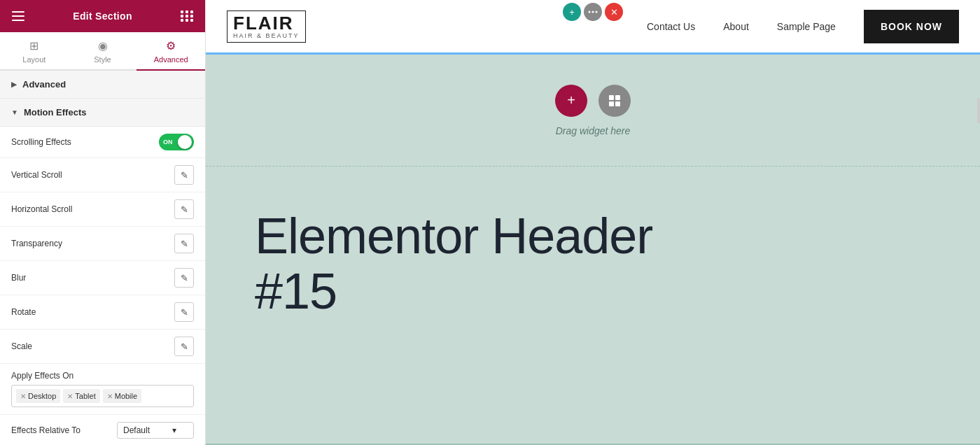 This screenshot has height=445, width=980. Describe the element at coordinates (615, 101) in the screenshot. I see `add-widget-template-button` at that location.